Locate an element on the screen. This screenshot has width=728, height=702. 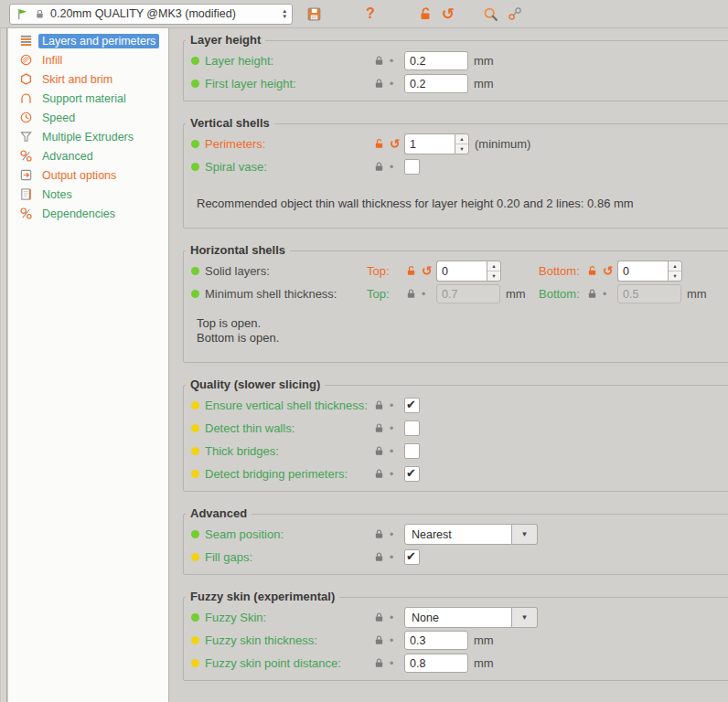
sidebar-item-speed: Speed is located at coordinates (88, 117).